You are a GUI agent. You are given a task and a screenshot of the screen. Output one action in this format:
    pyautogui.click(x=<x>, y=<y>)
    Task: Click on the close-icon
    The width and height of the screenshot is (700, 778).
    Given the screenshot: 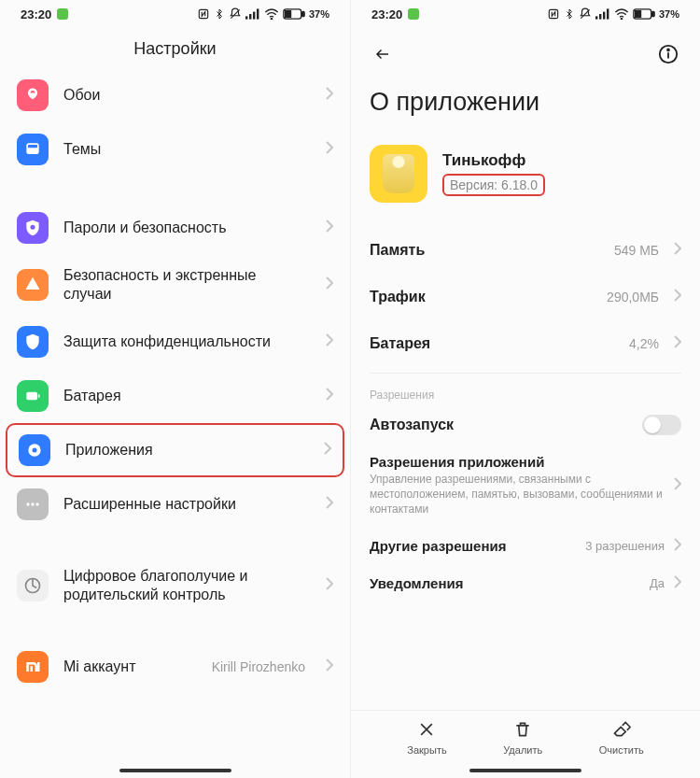 What is the action you would take?
    pyautogui.click(x=427, y=730)
    